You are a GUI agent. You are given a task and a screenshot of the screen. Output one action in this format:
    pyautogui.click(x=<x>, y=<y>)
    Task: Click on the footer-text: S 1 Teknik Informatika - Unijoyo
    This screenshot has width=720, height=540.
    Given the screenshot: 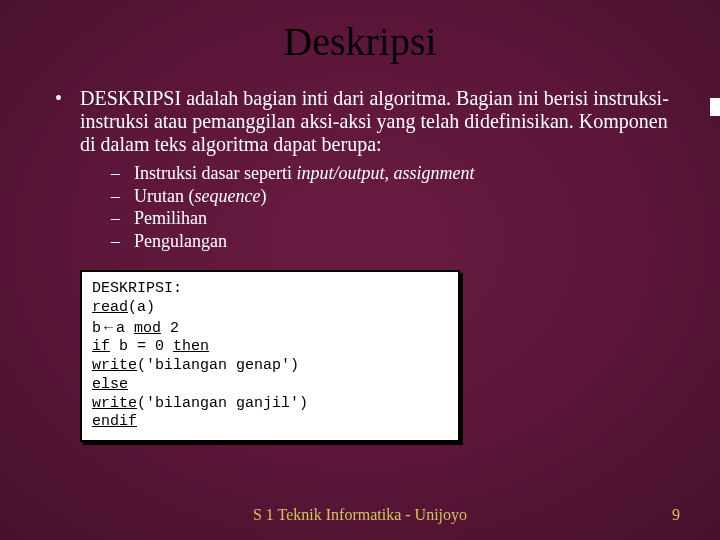 What is the action you would take?
    pyautogui.click(x=360, y=515)
    